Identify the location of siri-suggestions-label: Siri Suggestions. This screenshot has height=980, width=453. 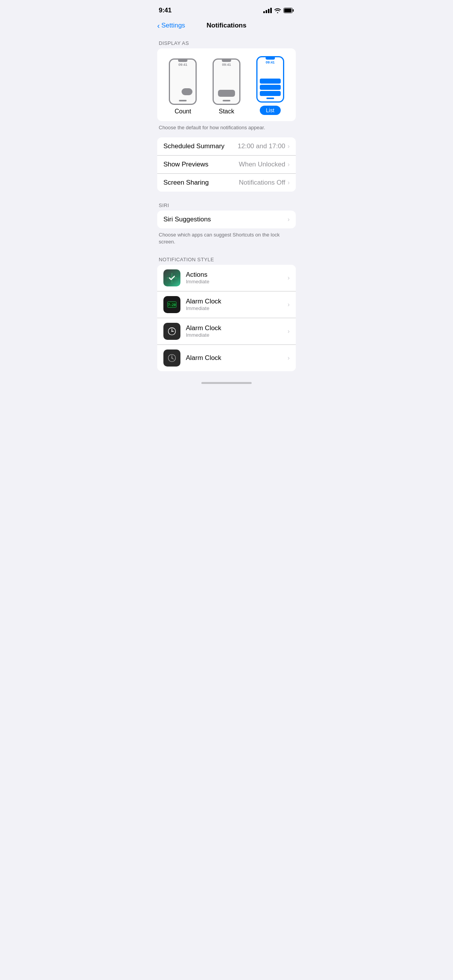
(187, 219).